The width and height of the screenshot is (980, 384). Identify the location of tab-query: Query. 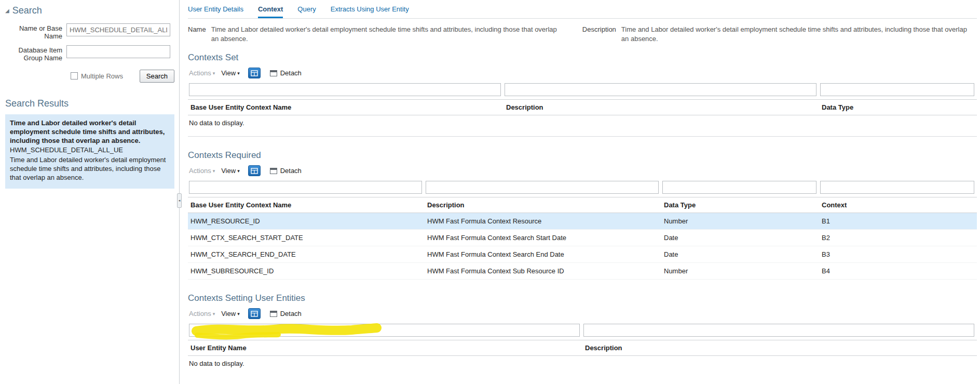
(306, 11).